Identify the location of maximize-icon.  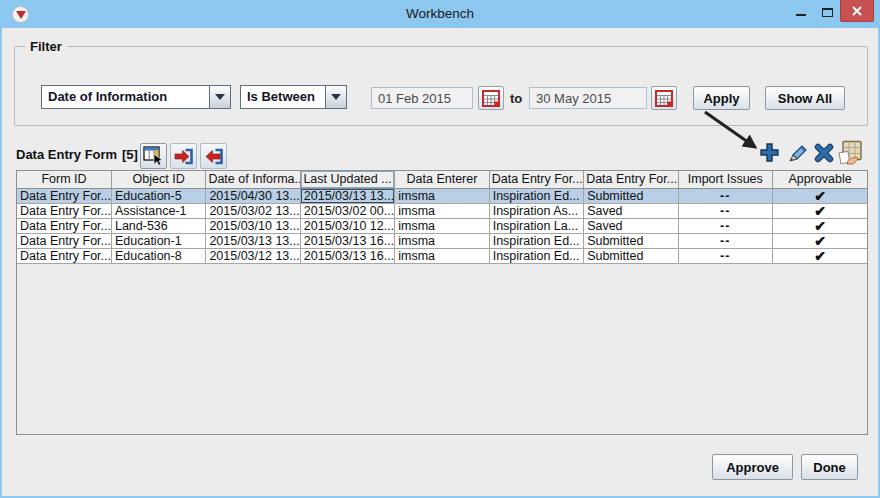
(828, 12).